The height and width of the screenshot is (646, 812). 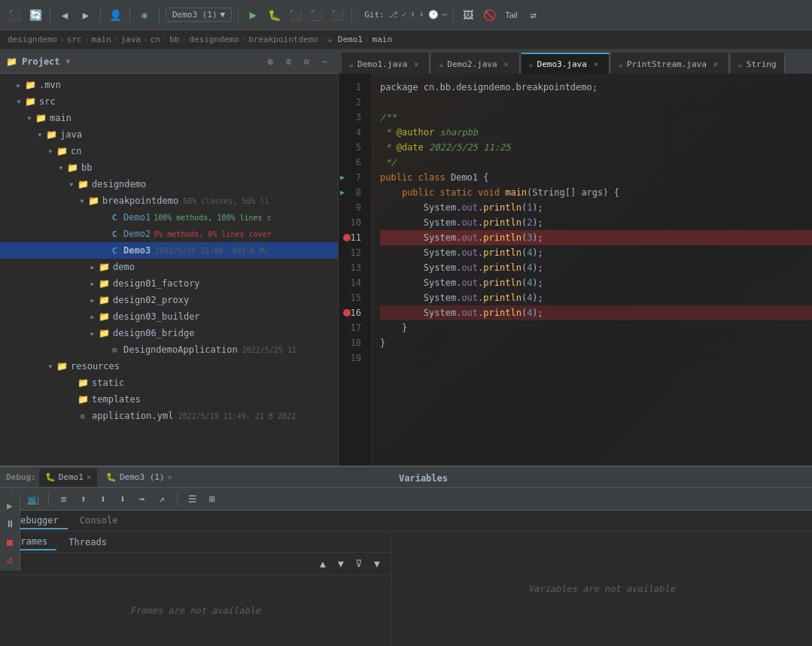 What do you see at coordinates (169, 250) in the screenshot?
I see `tree-item-demo3: C Demo3 2022/5/25 15:04, 493 B Mc` at bounding box center [169, 250].